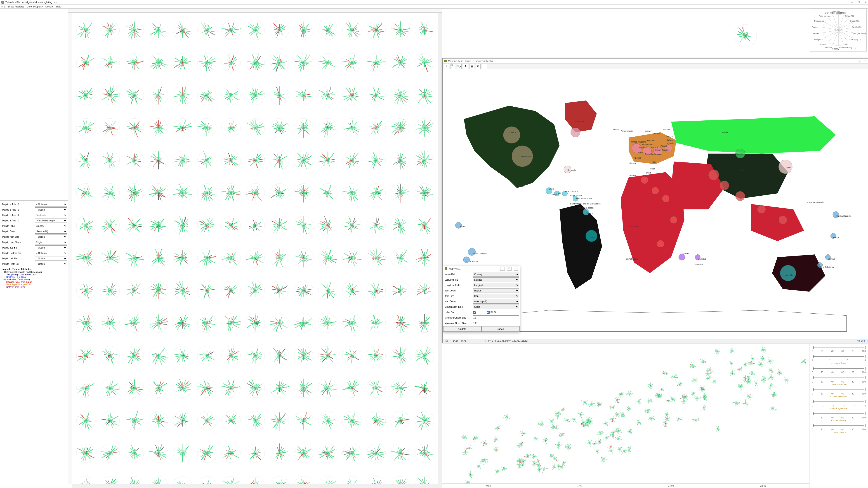 This screenshot has height=488, width=868. What do you see at coordinates (440, 249) in the screenshot?
I see `glyph-scrollbar-vertical` at bounding box center [440, 249].